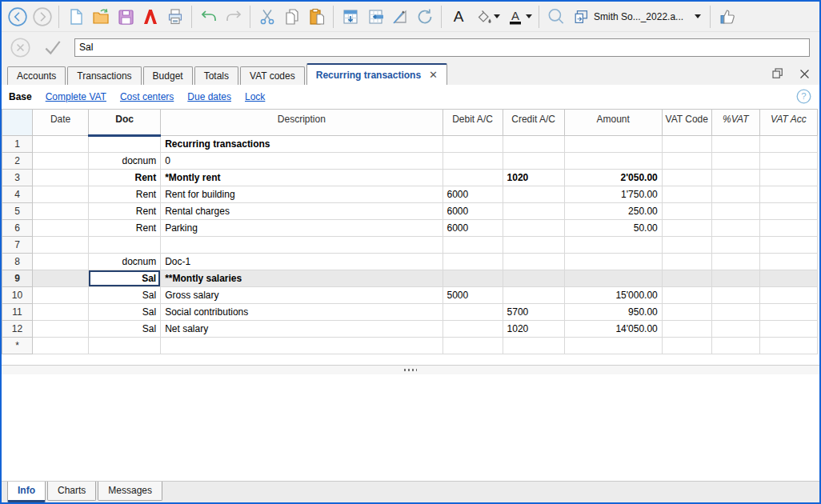 The width and height of the screenshot is (821, 504). Describe the element at coordinates (254, 97) in the screenshot. I see `view-lock: Lock` at that location.